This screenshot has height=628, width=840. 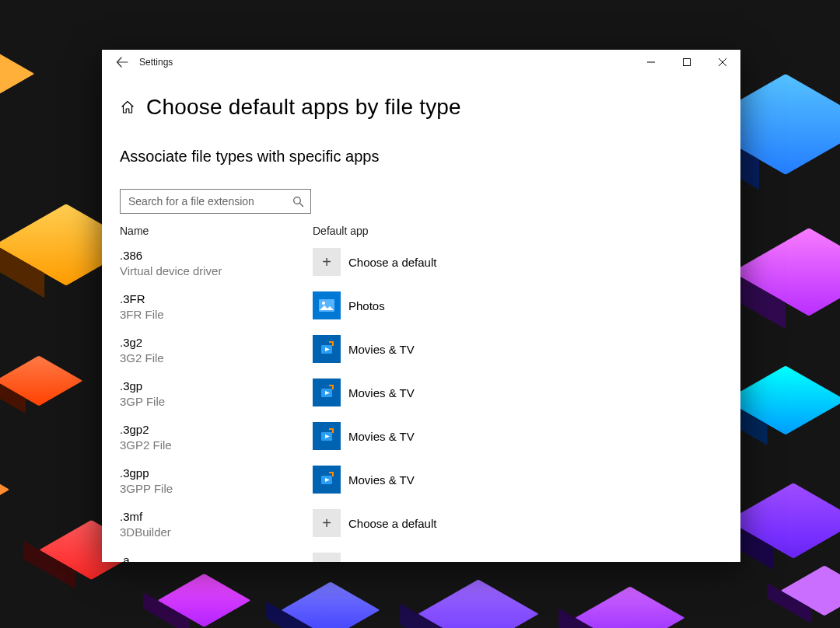 What do you see at coordinates (348, 305) in the screenshot?
I see `default-app-button: Photos` at bounding box center [348, 305].